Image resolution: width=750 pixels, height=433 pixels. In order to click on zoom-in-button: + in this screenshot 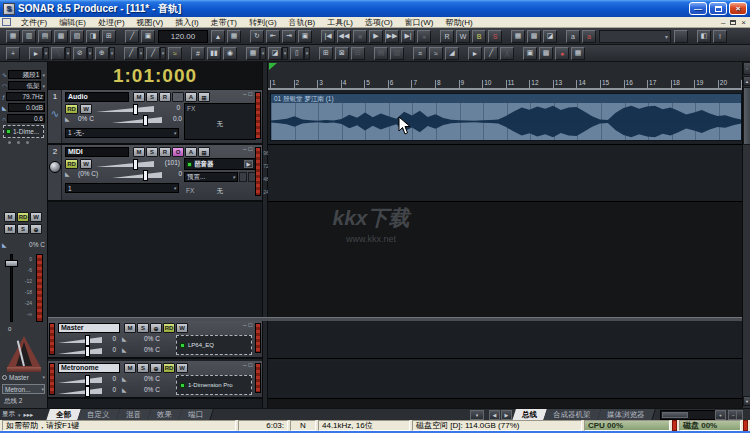, I will do `click(720, 415)`.